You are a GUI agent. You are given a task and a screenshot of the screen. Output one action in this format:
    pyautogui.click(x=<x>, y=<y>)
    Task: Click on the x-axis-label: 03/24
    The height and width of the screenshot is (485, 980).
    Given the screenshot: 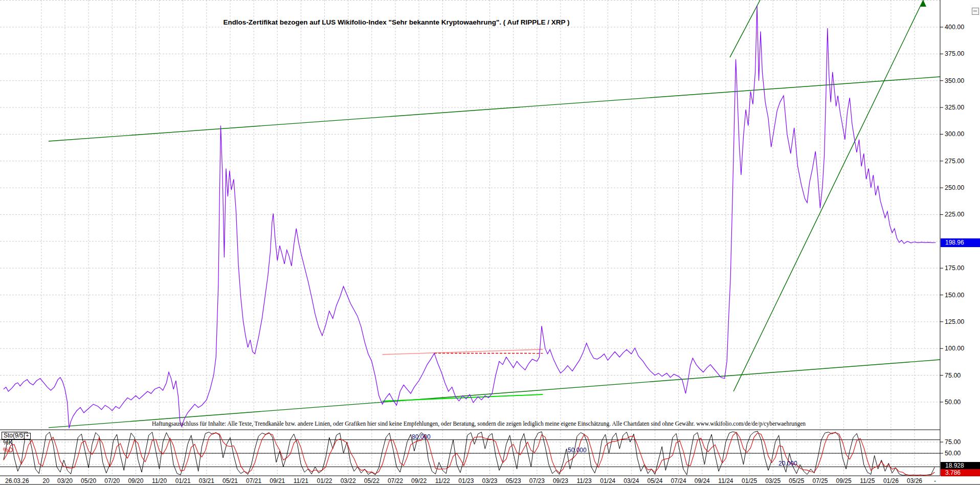 What is the action you would take?
    pyautogui.click(x=631, y=481)
    